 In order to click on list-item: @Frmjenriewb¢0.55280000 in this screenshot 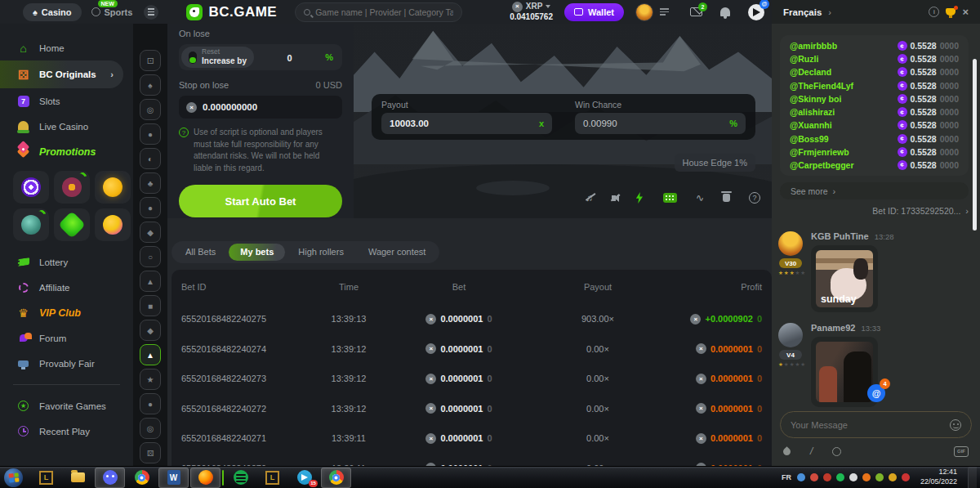, I will do `click(874, 152)`.